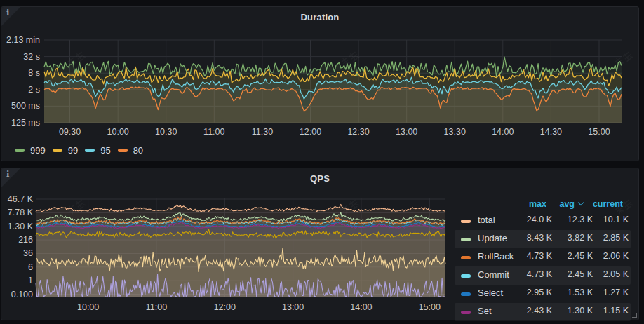  Describe the element at coordinates (65, 150) in the screenshot. I see `legend-item-99: 99` at that location.